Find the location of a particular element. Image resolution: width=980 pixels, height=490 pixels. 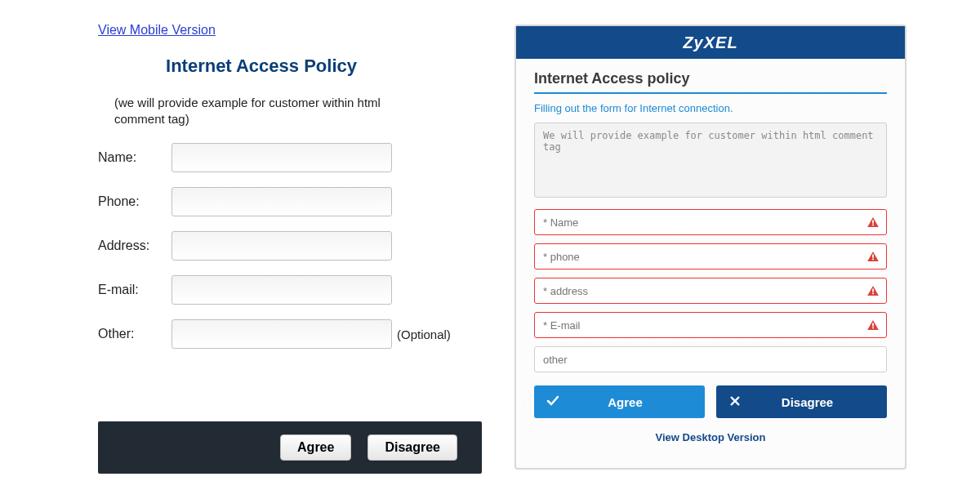

other-label: Other: is located at coordinates (135, 334).